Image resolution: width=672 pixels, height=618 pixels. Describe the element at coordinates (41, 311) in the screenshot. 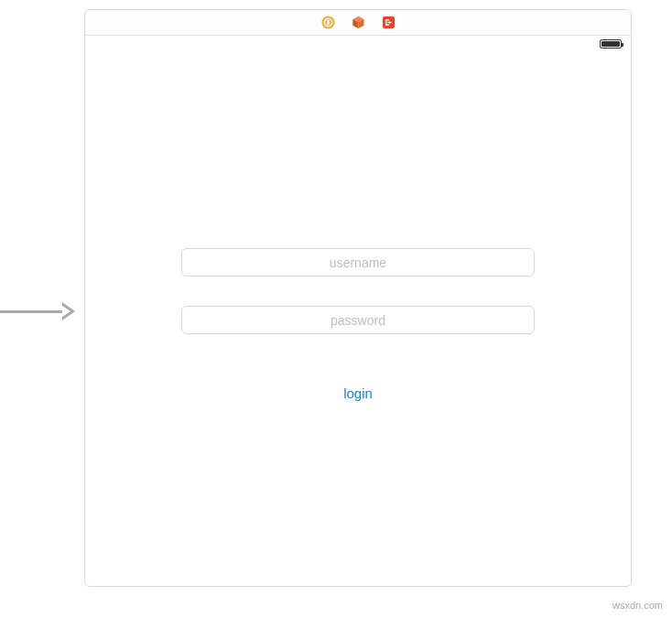

I see `pointer-arrow` at that location.